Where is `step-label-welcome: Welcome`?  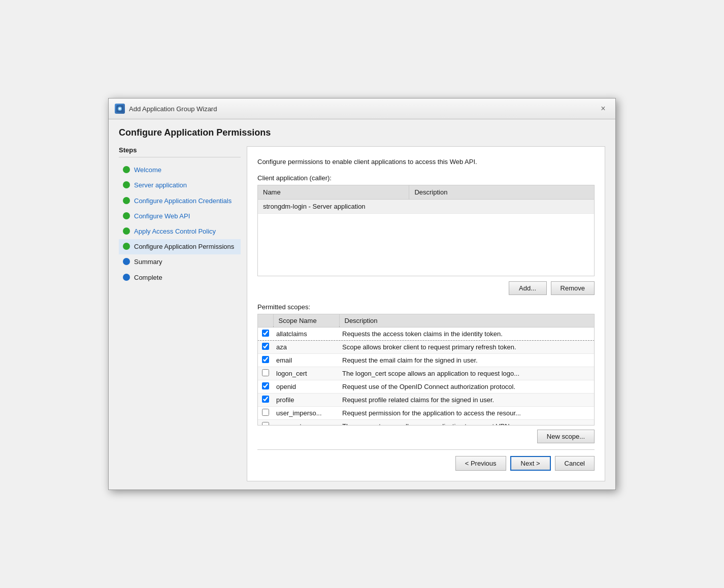
step-label-welcome: Welcome is located at coordinates (148, 170).